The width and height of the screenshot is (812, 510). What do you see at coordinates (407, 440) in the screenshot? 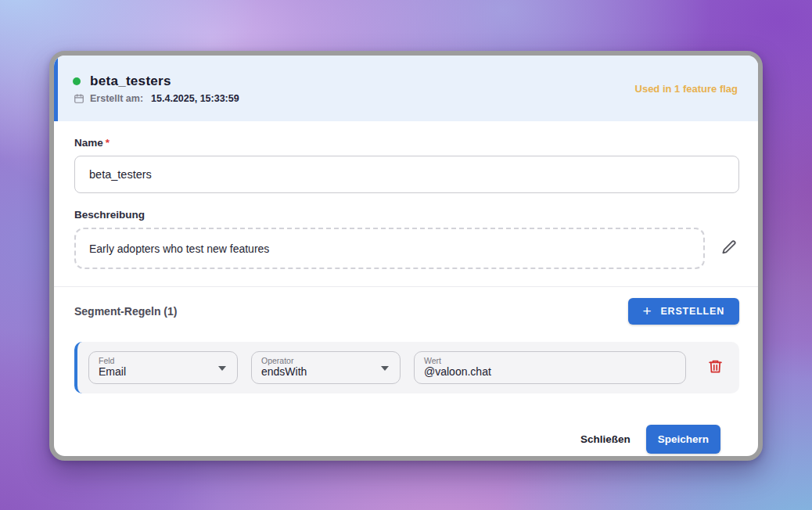
I see `dialog-footer: Schließen Speichern` at bounding box center [407, 440].